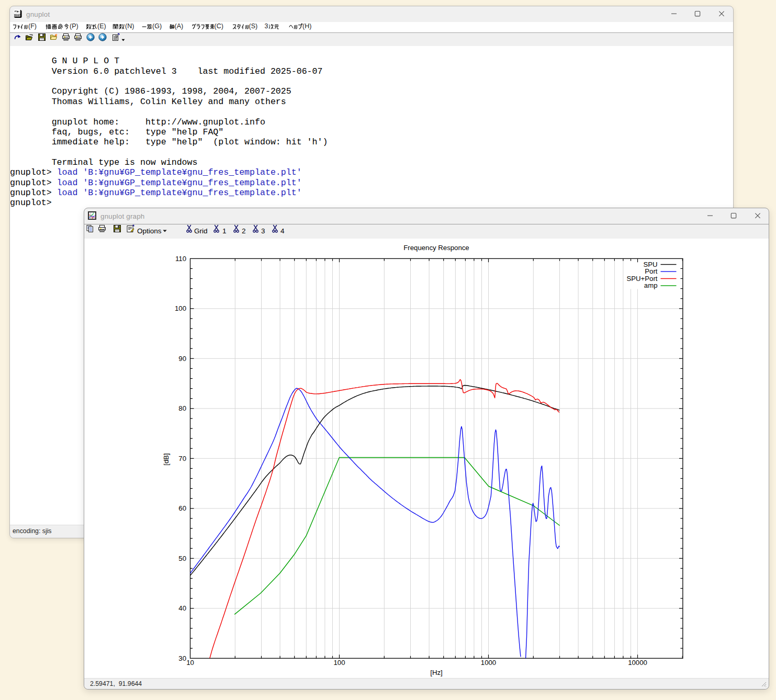 This screenshot has height=700, width=776. Describe the element at coordinates (182, 359) in the screenshot. I see `svg-text: 90` at that location.